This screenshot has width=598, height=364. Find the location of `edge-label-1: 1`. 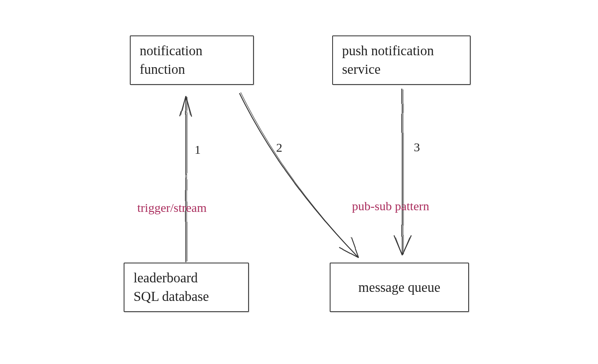

edge-label-1: 1 is located at coordinates (198, 150).